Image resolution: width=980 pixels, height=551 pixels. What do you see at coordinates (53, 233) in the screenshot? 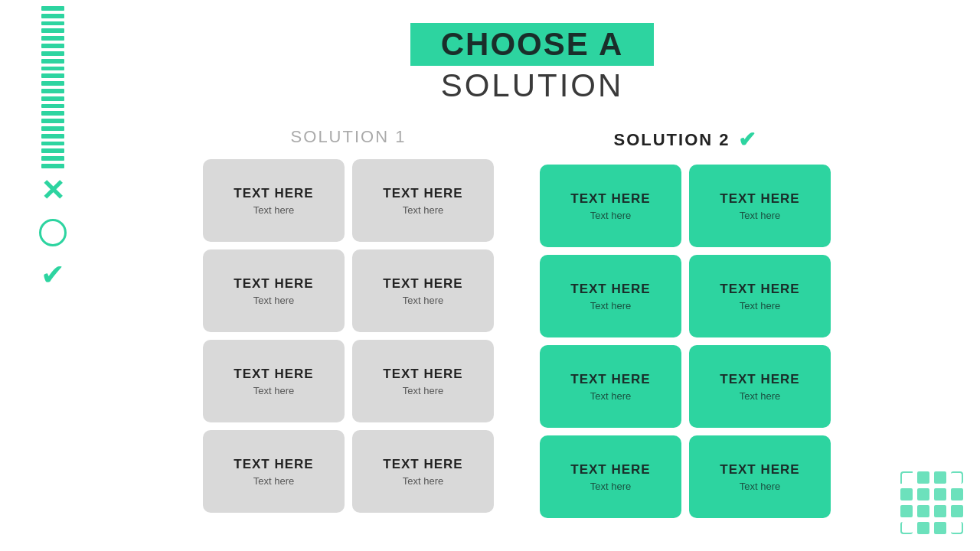
I see `left-icon-group: ✕ ✔` at bounding box center [53, 233].